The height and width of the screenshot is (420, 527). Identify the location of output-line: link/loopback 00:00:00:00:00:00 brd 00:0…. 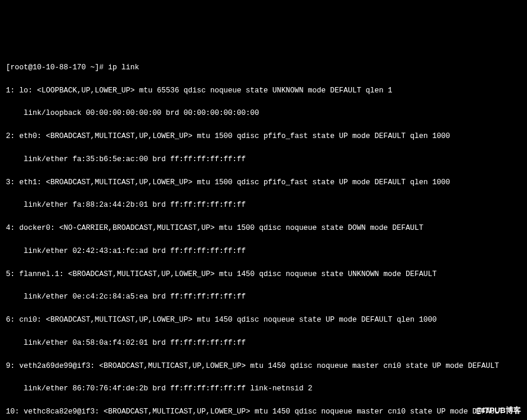
(264, 114).